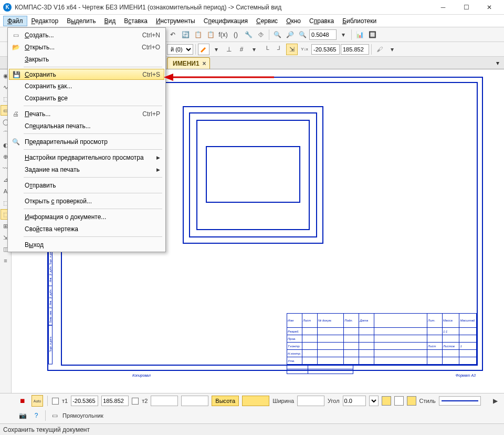 This screenshot has height=435, width=504. What do you see at coordinates (489, 7) in the screenshot?
I see `close-button: ✕` at bounding box center [489, 7].